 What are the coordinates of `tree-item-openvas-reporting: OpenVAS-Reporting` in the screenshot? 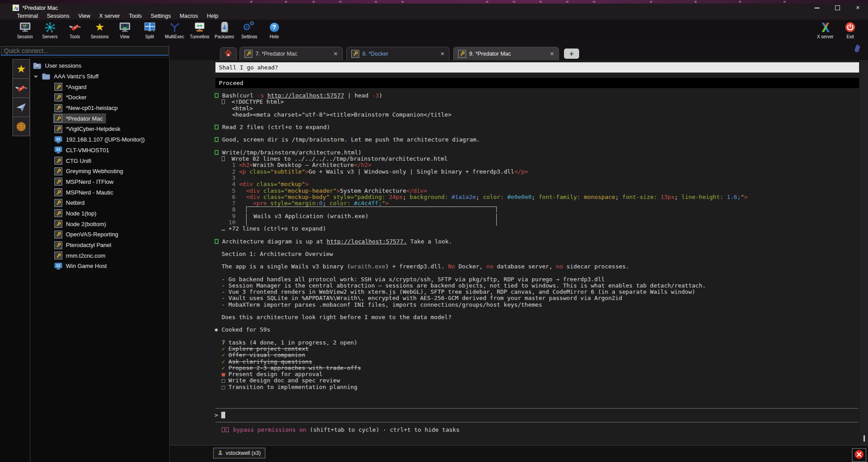 It's located at (100, 235).